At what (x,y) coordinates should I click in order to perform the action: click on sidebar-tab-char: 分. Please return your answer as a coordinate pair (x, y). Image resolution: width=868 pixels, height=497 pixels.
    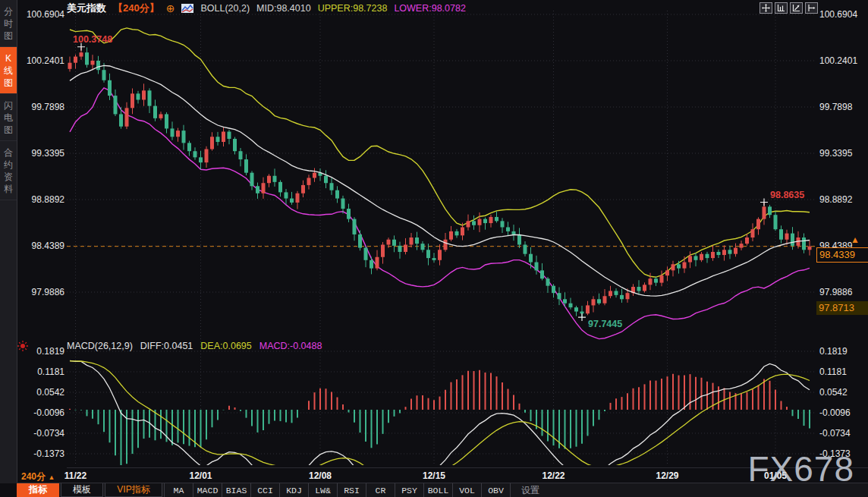
    Looking at the image, I should click on (8, 11).